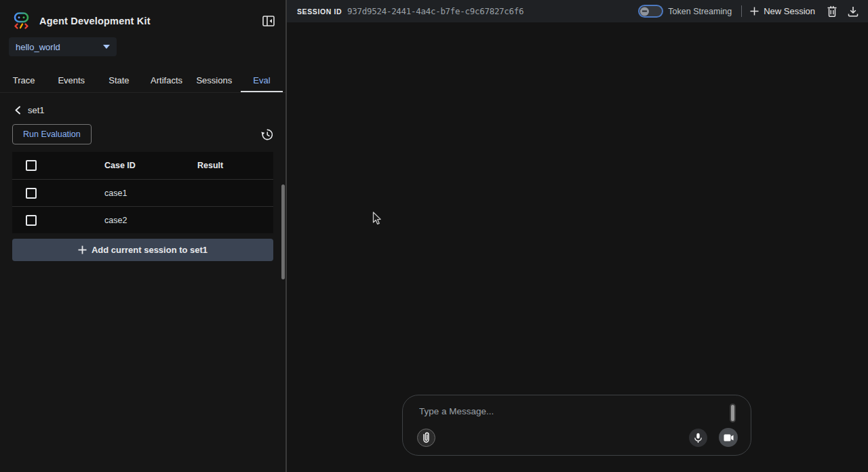 This screenshot has height=472, width=868. What do you see at coordinates (142, 250) in the screenshot?
I see `add-current-session-button: Add current session to set1` at bounding box center [142, 250].